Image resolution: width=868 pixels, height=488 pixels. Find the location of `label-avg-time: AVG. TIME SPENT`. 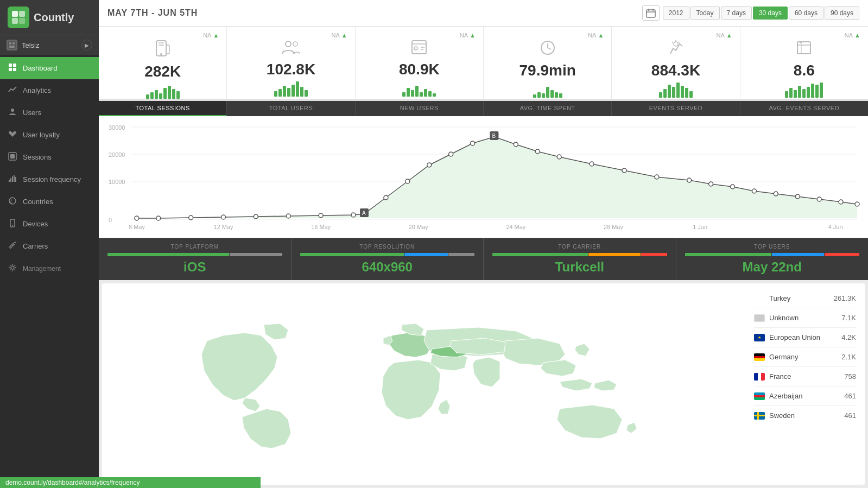

label-avg-time: AVG. TIME SPENT is located at coordinates (548, 109).